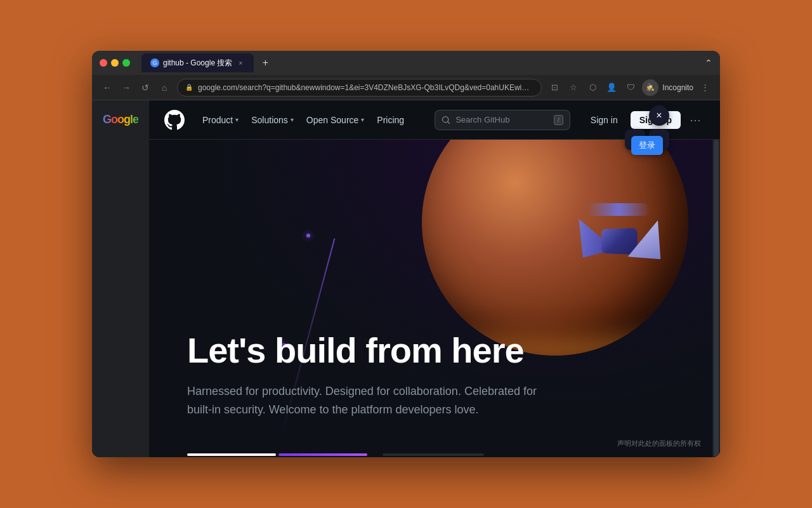 The width and height of the screenshot is (812, 508). I want to click on bottom-progress-bars, so click(435, 455).